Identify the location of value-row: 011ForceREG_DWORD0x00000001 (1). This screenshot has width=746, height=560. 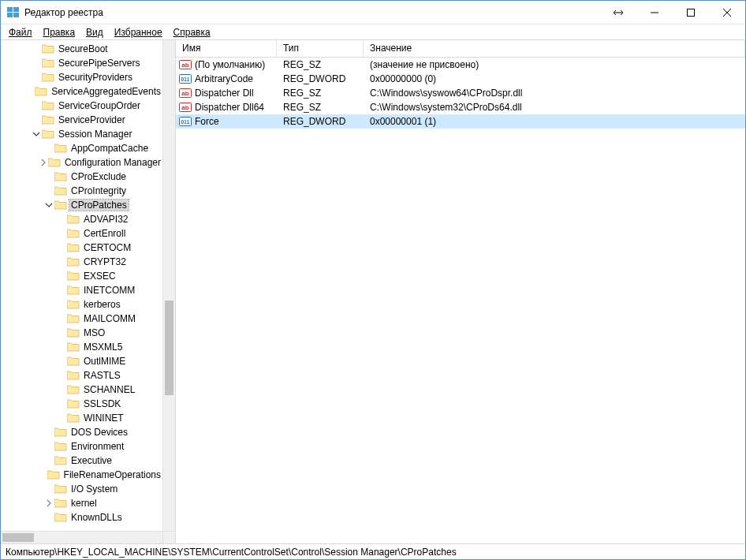
(461, 121).